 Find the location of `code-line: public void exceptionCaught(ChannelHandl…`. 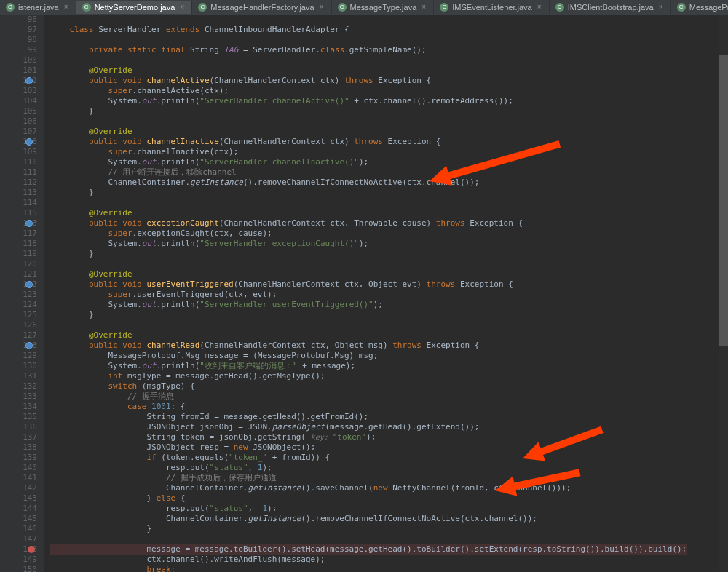

code-line: public void exceptionCaught(ChannelHandl… is located at coordinates (368, 223).